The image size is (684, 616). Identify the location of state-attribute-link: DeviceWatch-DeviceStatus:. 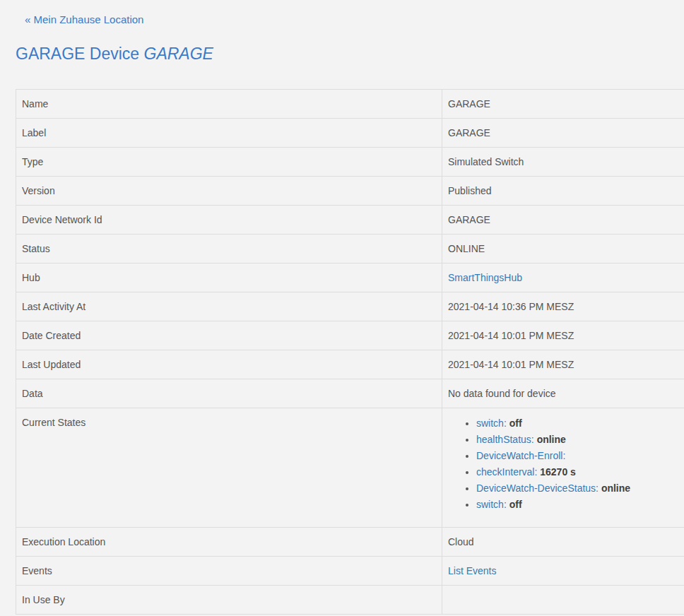
(537, 488).